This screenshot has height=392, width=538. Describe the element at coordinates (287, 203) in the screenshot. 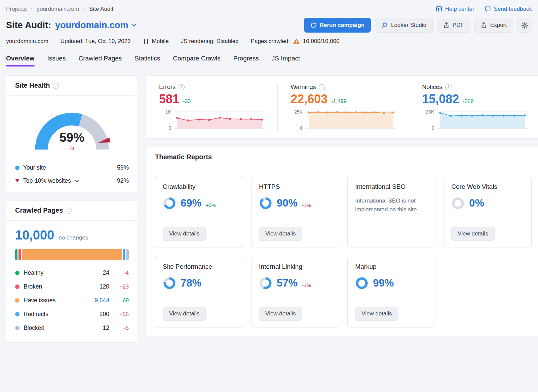

I see `thematic-score: 90%` at that location.